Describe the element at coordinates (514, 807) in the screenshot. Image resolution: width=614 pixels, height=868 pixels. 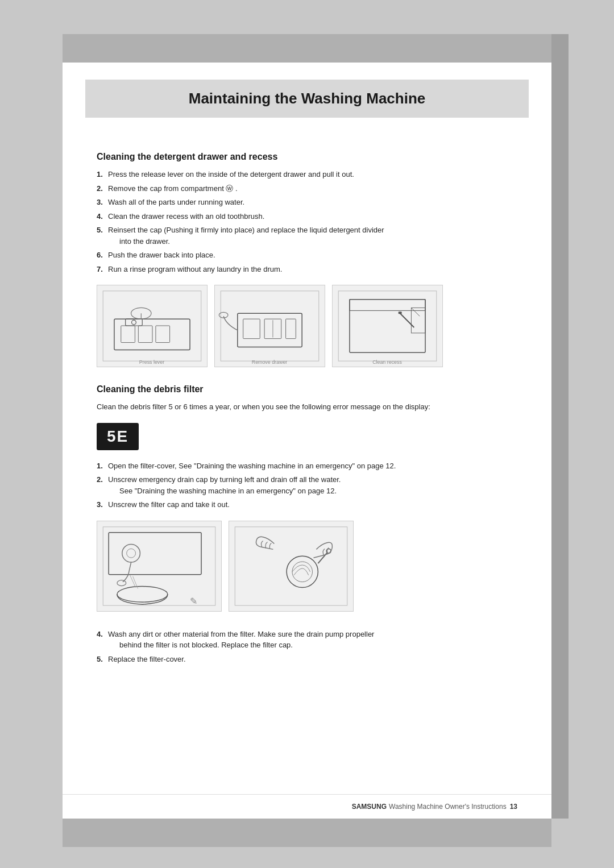
I see `footer-page-number: 13` at that location.